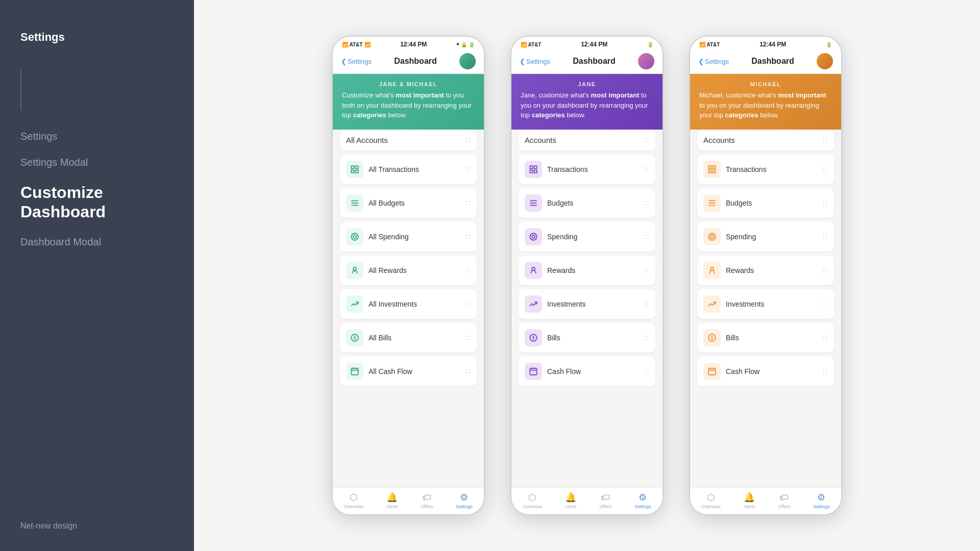 The image size is (980, 551). Describe the element at coordinates (414, 169) in the screenshot. I see `list-item-label: All Transactions` at that location.